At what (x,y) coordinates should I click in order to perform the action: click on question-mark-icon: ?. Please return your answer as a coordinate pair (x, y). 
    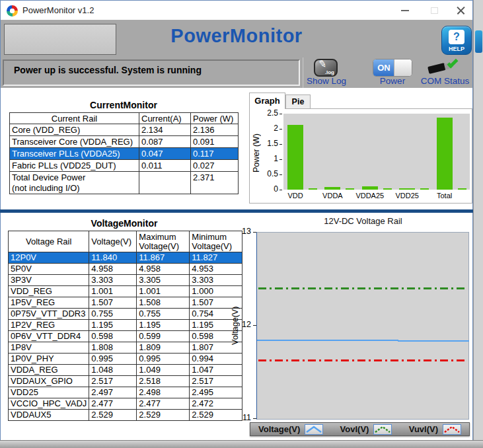
    Looking at the image, I should click on (457, 37).